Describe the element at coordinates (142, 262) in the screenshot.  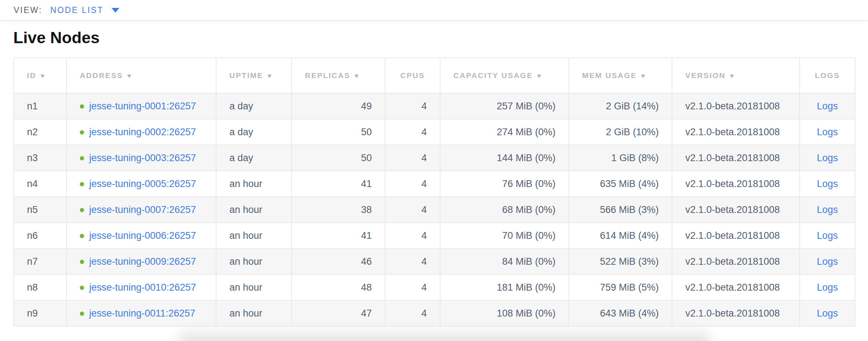
I see `node-address-link: jesse-tuning-0009:26257` at that location.